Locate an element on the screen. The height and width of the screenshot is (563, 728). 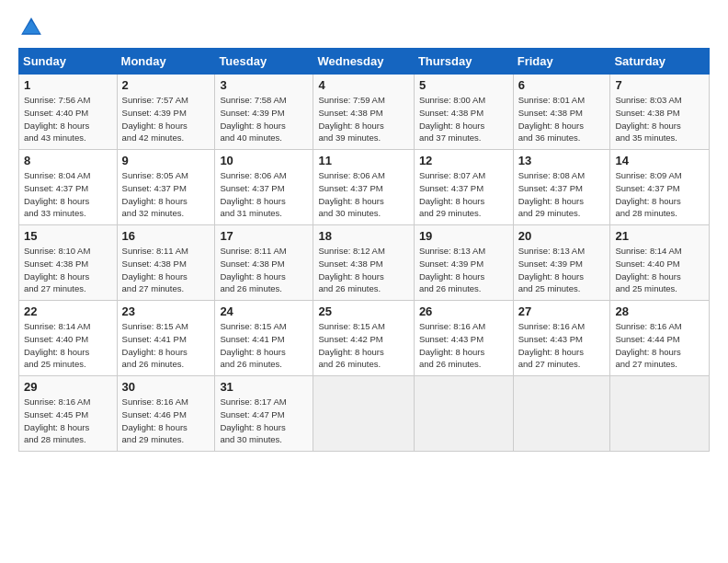
day-number: 27 is located at coordinates (563, 311).